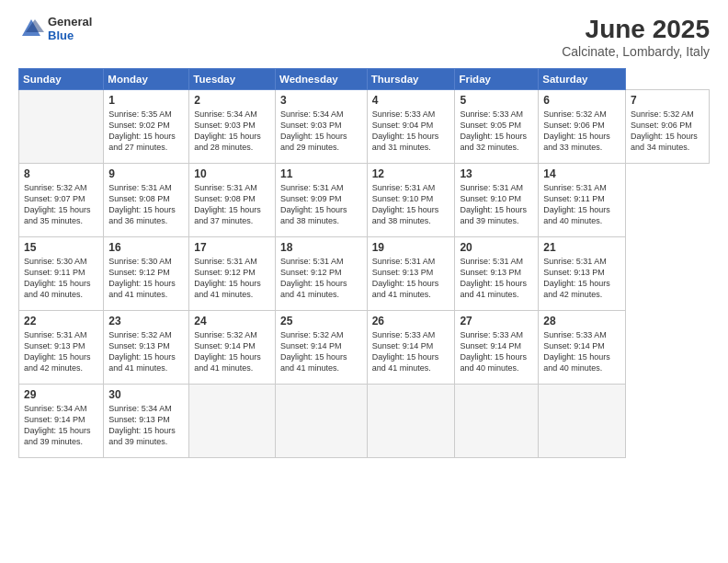  Describe the element at coordinates (147, 421) in the screenshot. I see `calendar-cell: 30Sunrise: 5:34 AMSunset: 9:13 PMDayligh…` at that location.